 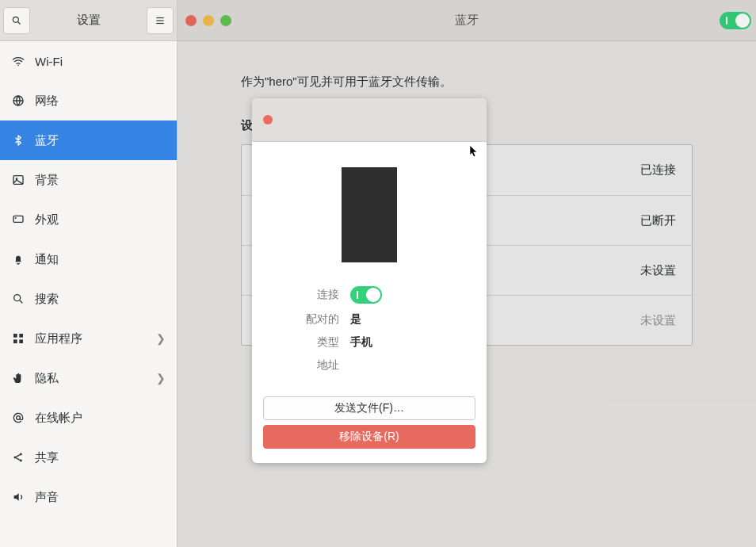 What do you see at coordinates (369, 215) in the screenshot?
I see `device-image-icon` at bounding box center [369, 215].